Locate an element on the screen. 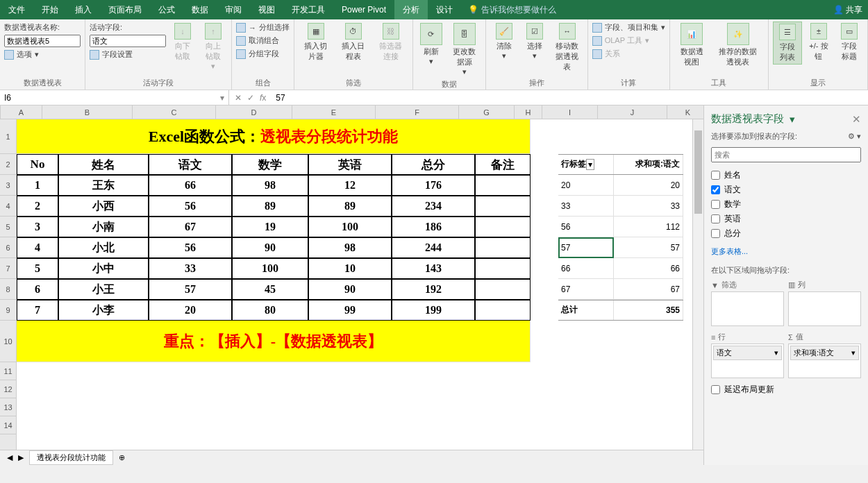 This screenshot has width=868, height=483. tab-layout: 页面布局 is located at coordinates (125, 10).